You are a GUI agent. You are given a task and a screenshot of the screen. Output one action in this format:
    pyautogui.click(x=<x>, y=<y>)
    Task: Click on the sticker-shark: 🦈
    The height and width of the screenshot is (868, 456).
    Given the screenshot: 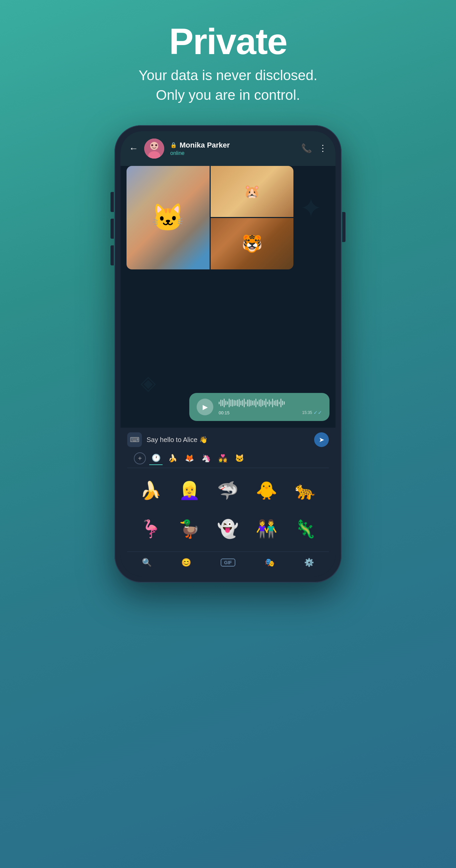 What is the action you would take?
    pyautogui.click(x=228, y=491)
    